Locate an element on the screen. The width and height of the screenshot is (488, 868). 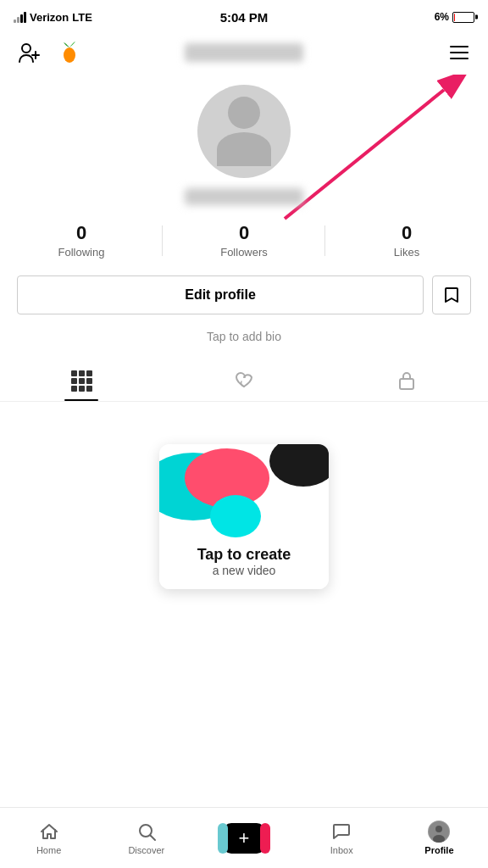
inbox-icon is located at coordinates (341, 832).